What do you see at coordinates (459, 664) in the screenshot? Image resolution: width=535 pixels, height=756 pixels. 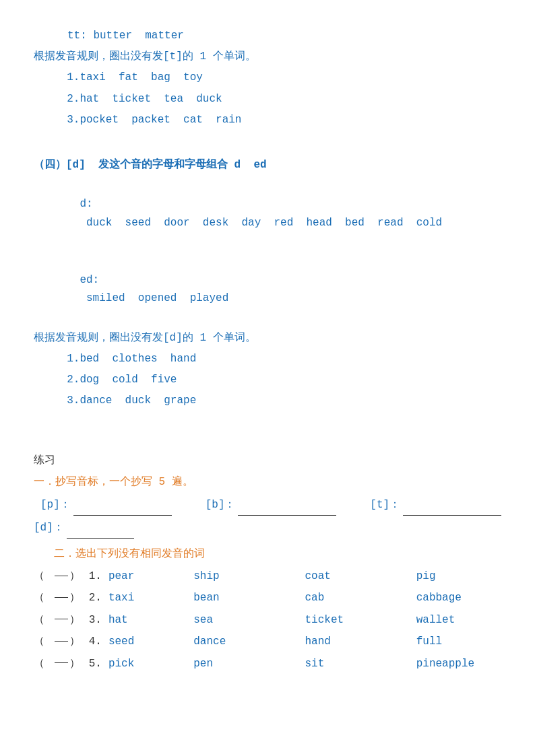 I see `row5-w4: pineapple` at bounding box center [459, 664].